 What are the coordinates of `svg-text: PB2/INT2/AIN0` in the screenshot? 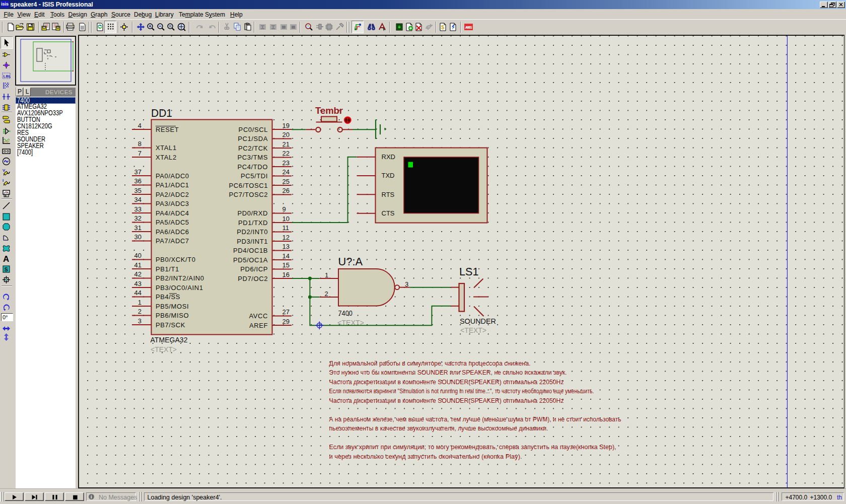 It's located at (180, 278).